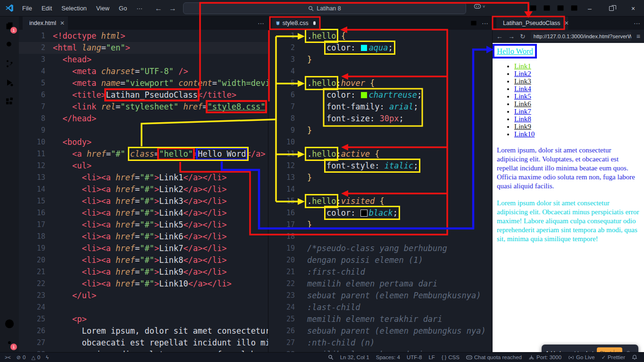 The height and width of the screenshot is (362, 644). What do you see at coordinates (143, 83) in the screenshot?
I see `code-line: 5 <meta name="viewport" content="width=d…` at bounding box center [143, 83].